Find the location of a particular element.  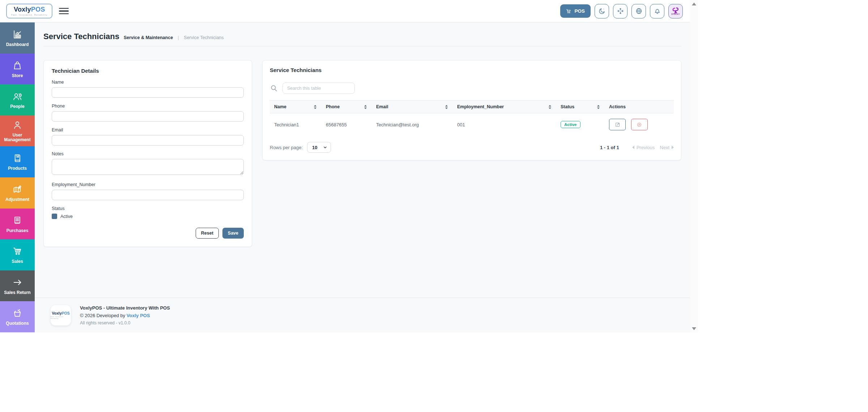

breadcrumb-current: Service Technicians is located at coordinates (204, 38).